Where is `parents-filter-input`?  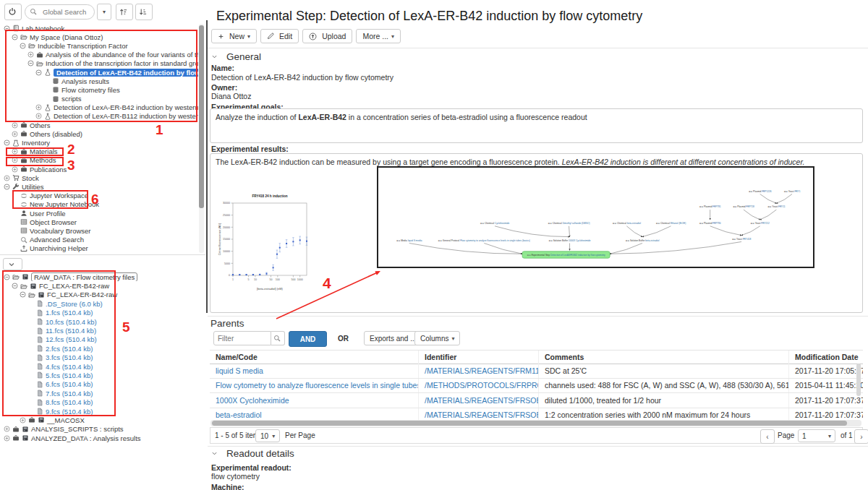
parents-filter-input is located at coordinates (242, 338).